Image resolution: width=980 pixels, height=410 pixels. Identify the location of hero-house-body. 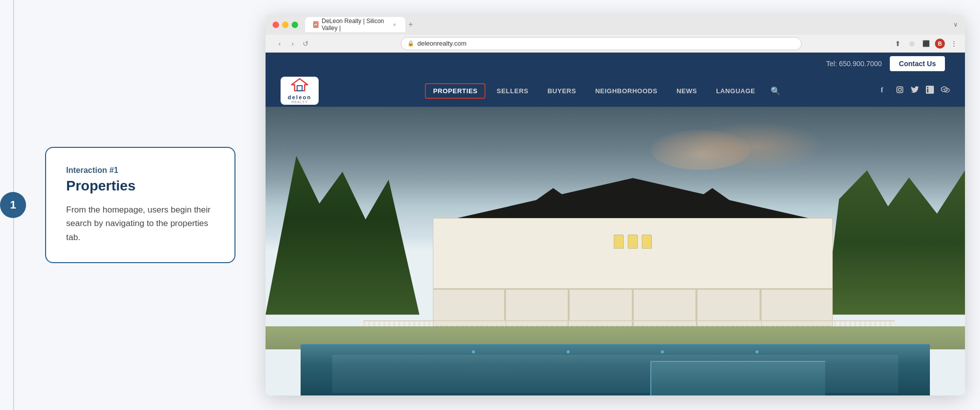
(633, 272).